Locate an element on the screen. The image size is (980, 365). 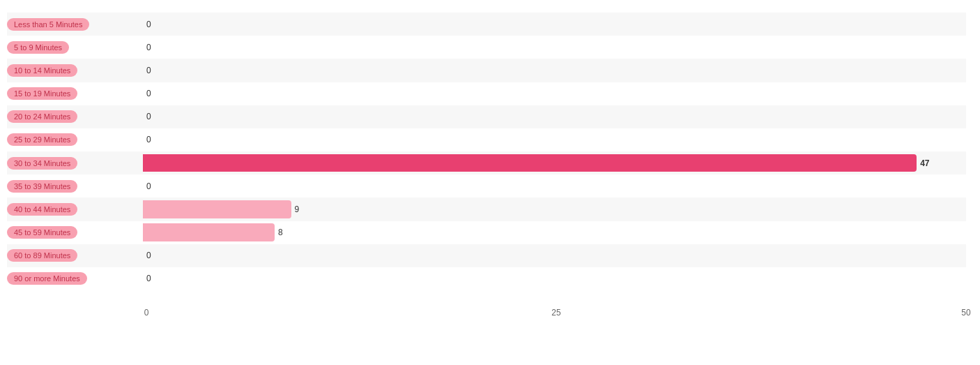
bar-row: 15 to 19 Minutes0 is located at coordinates (487, 94).